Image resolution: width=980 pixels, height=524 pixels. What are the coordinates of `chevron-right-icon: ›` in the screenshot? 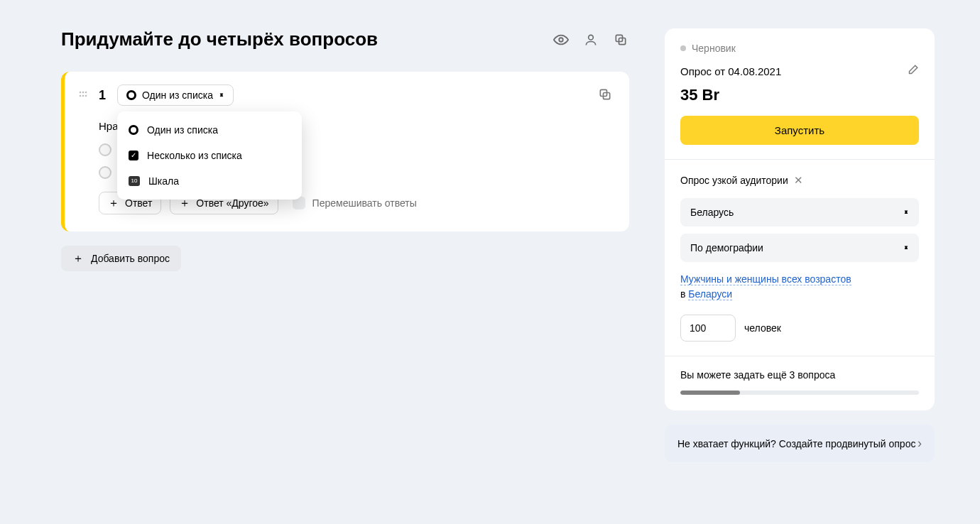 It's located at (920, 443).